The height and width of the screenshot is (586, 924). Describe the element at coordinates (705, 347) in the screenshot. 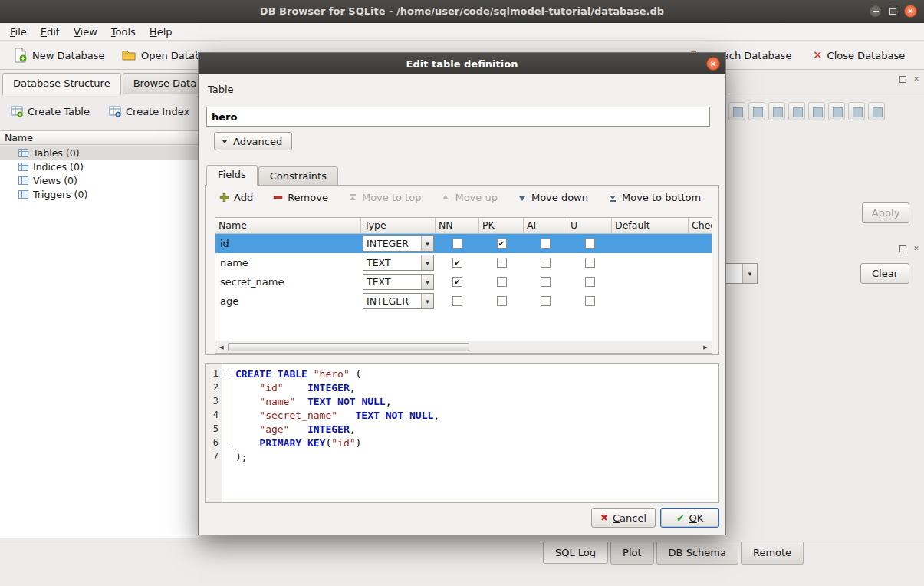

I see `scroll-right-icon: ▶` at that location.